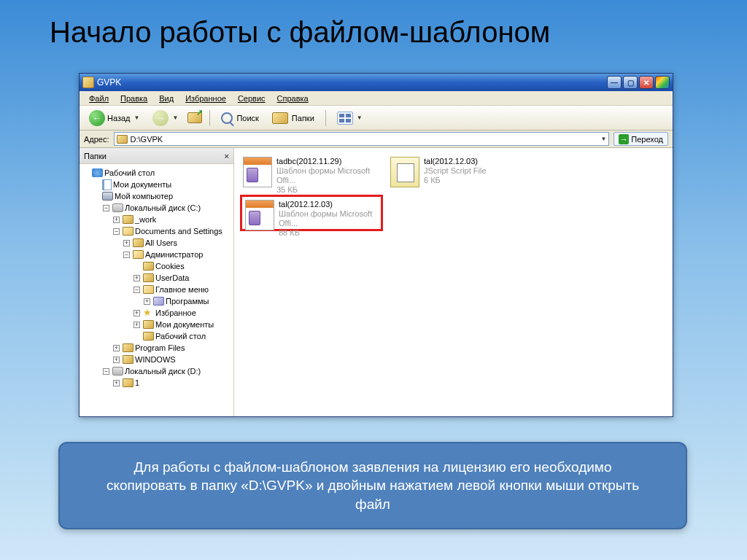  I want to click on spacer, so click(96, 185).